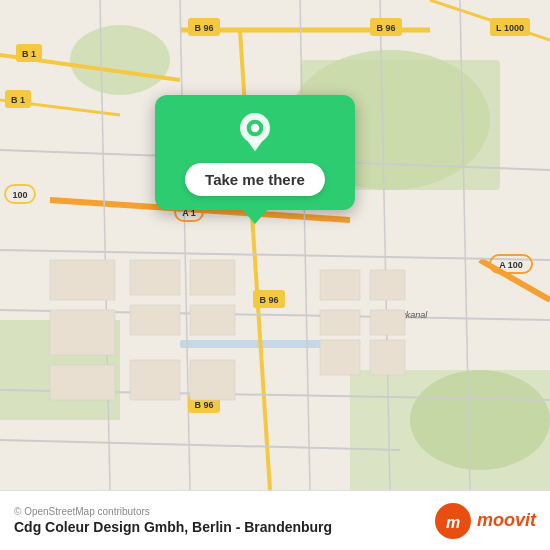 This screenshot has width=550, height=550. Describe the element at coordinates (510, 28) in the screenshot. I see `svg-text: L 1000` at that location.